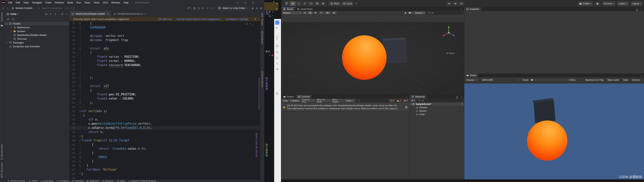 The width and height of the screenshot is (644, 182). I want to click on menu-item-tests: Tests, so click(87, 2).